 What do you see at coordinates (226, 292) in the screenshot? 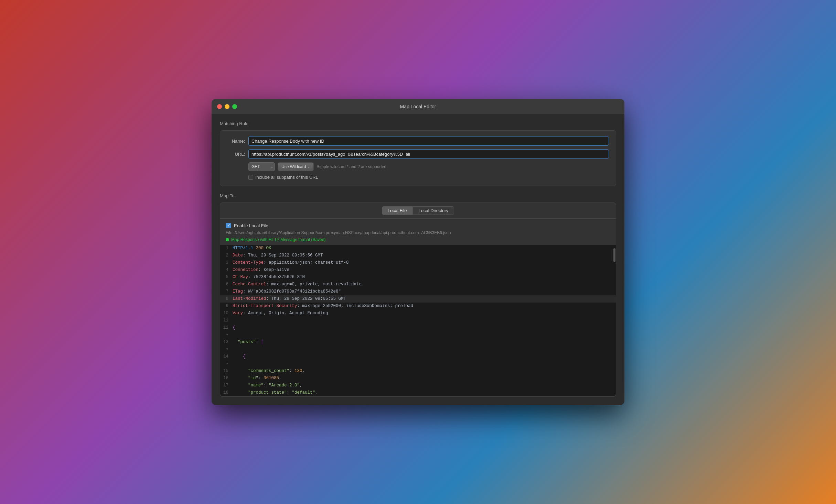
I see `line-num-7: 7` at bounding box center [226, 292].